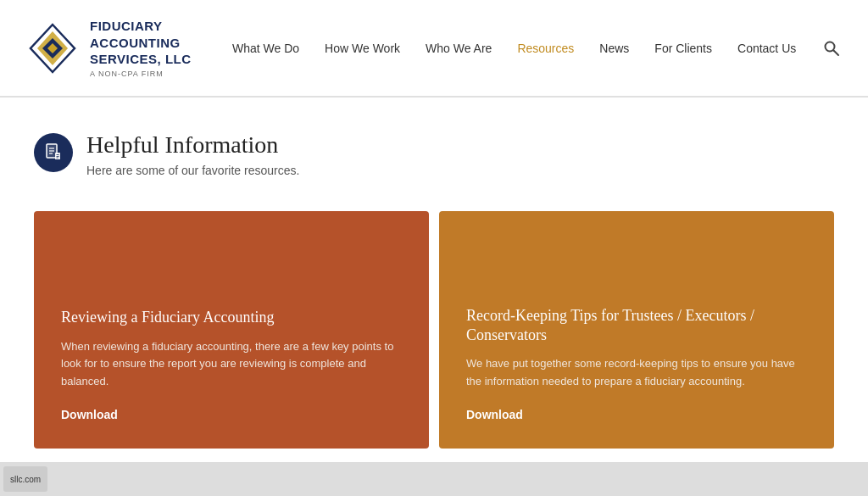  I want to click on card-1-download: Download, so click(231, 415).